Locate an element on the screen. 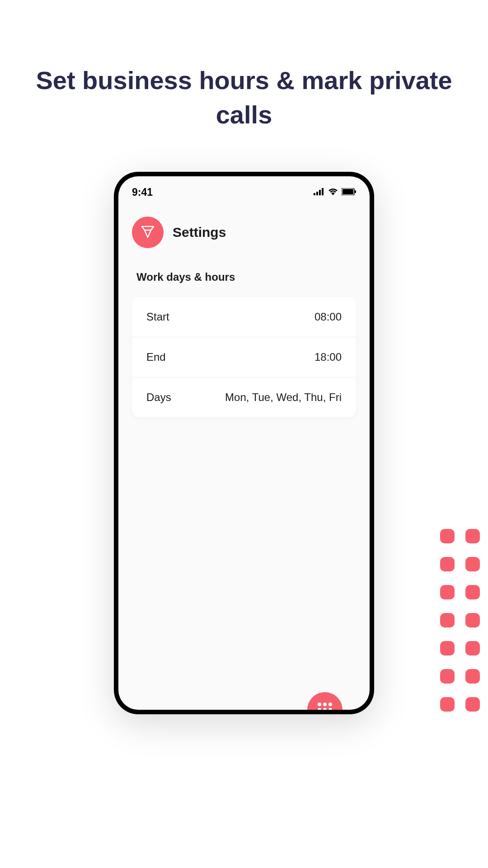  cellular-signal-icon is located at coordinates (319, 193).